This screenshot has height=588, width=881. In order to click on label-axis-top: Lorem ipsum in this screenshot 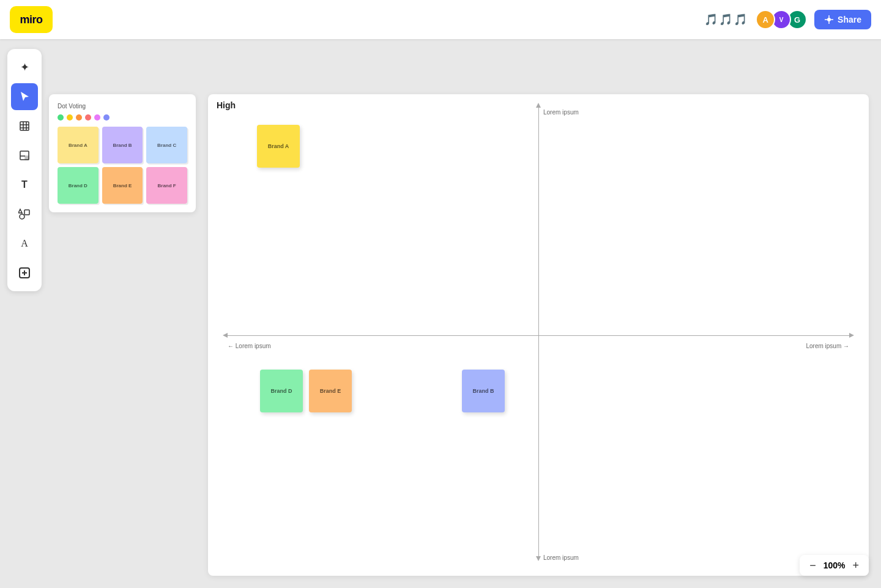, I will do `click(561, 113)`.